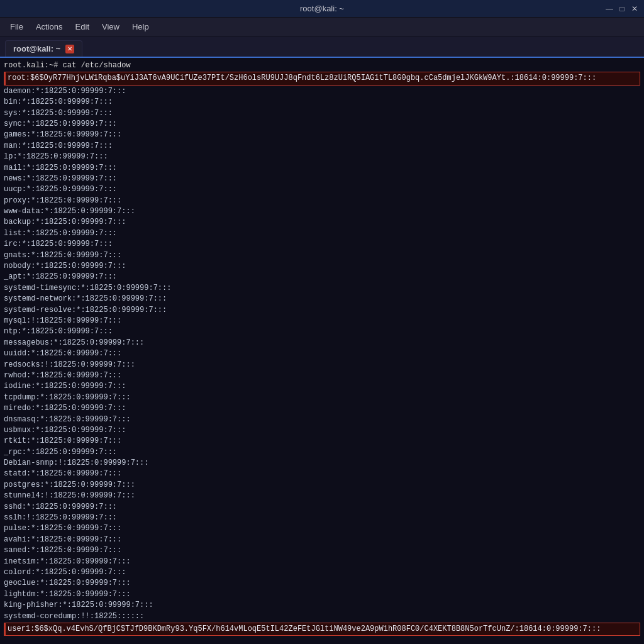 This screenshot has height=644, width=644. I want to click on menu-view: View, so click(111, 26).